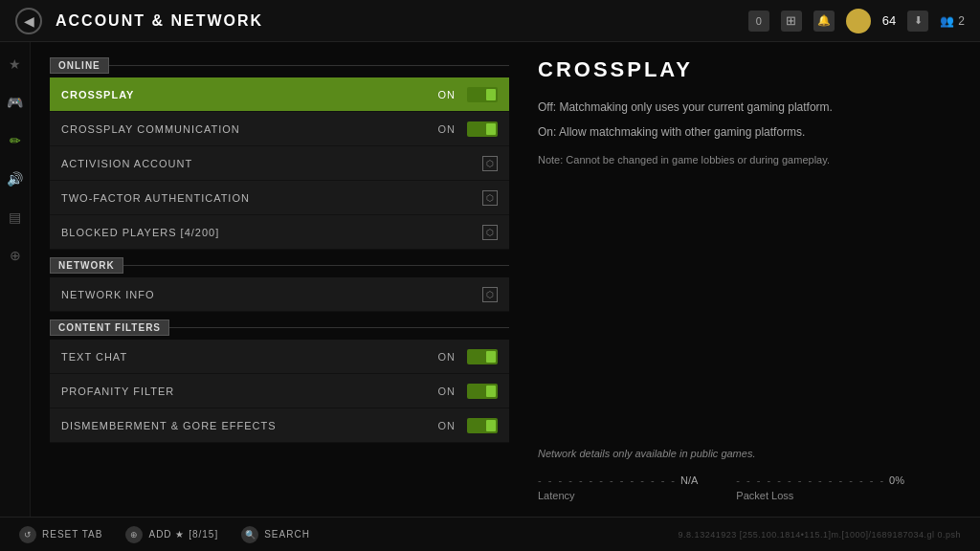  Describe the element at coordinates (811, 480) in the screenshot. I see `packet-dashes: - - - - - - - - - - - - - - -` at that location.